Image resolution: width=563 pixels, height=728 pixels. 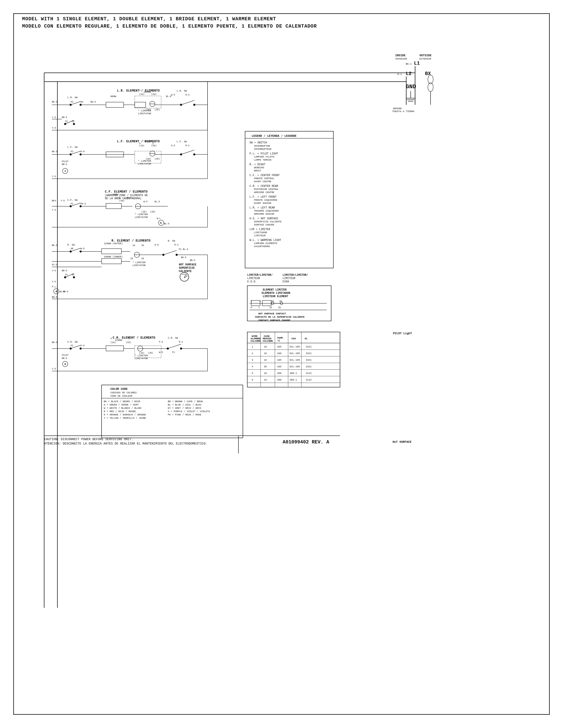 I want to click on svg-text: (4a), so click(x=122, y=201).